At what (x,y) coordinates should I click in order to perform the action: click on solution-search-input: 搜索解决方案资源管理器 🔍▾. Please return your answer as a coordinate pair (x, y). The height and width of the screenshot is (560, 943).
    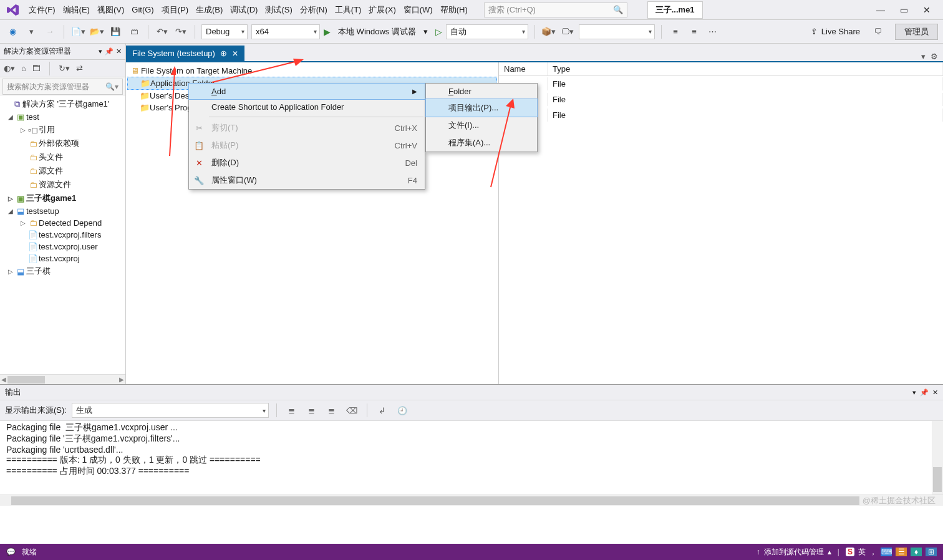
    Looking at the image, I should click on (62, 87).